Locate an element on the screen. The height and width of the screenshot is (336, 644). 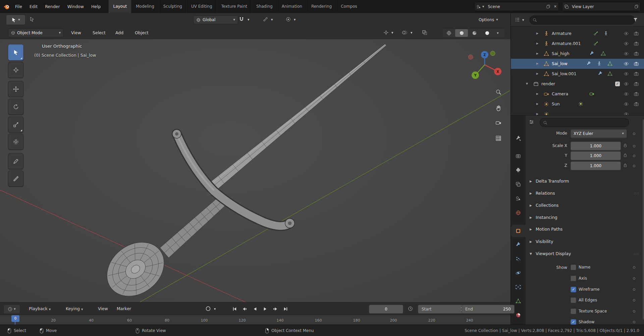
outliner-row-sun: ▶ Sun is located at coordinates (578, 104).